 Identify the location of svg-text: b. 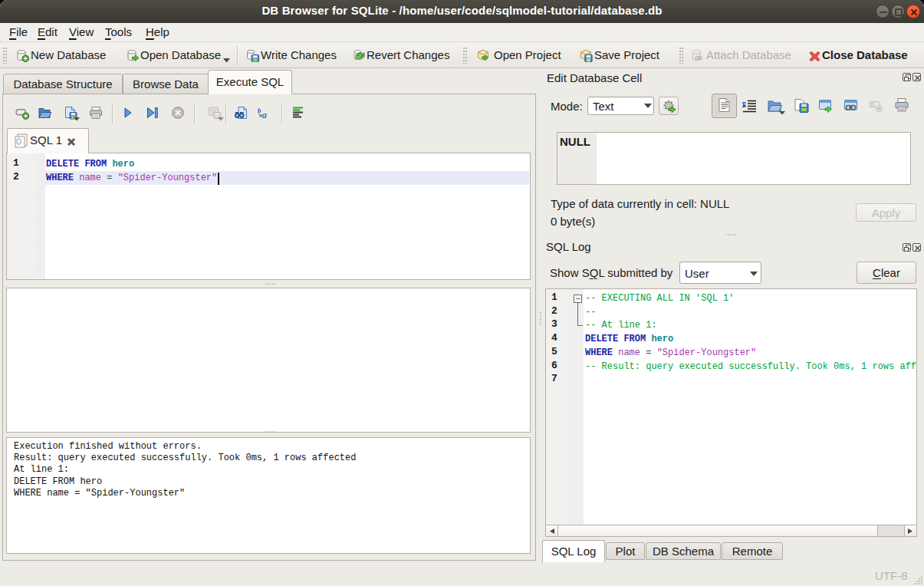
(259, 110).